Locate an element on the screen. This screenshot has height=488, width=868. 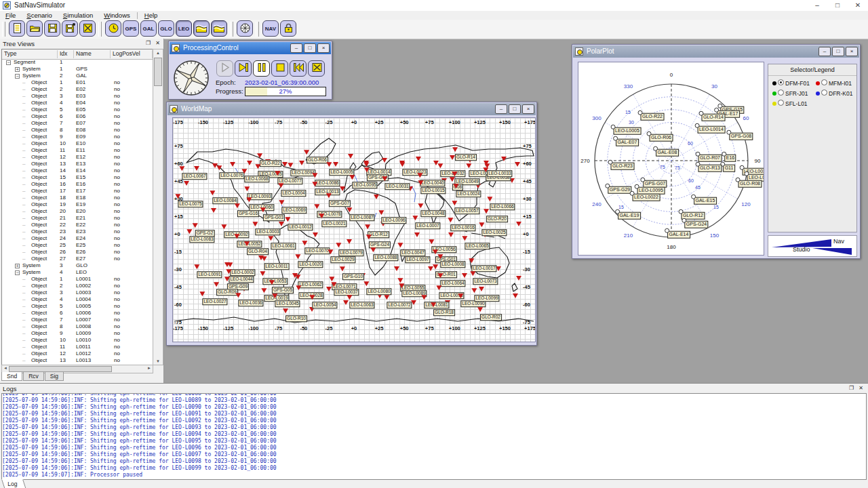
tree-row: –Object5E05no is located at coordinates (77, 110).